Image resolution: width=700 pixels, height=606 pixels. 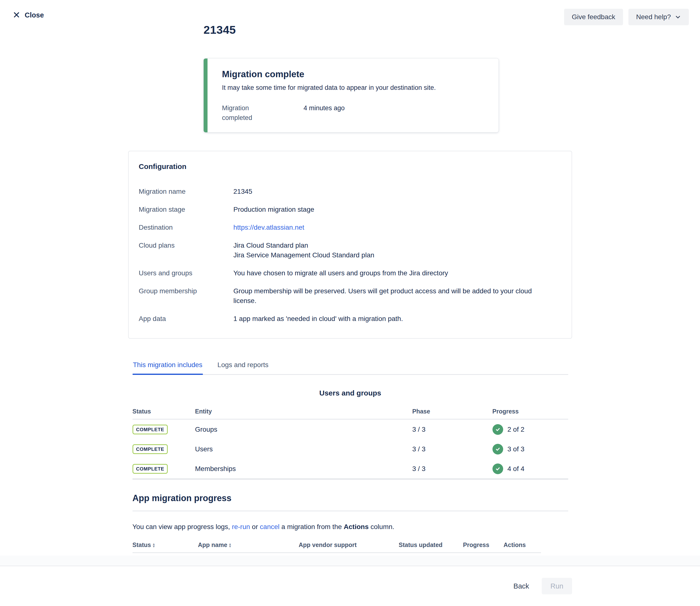 What do you see at coordinates (350, 429) in the screenshot?
I see `table-row-groups: COMPLETE Groups 3 / 3 2 of 2` at bounding box center [350, 429].